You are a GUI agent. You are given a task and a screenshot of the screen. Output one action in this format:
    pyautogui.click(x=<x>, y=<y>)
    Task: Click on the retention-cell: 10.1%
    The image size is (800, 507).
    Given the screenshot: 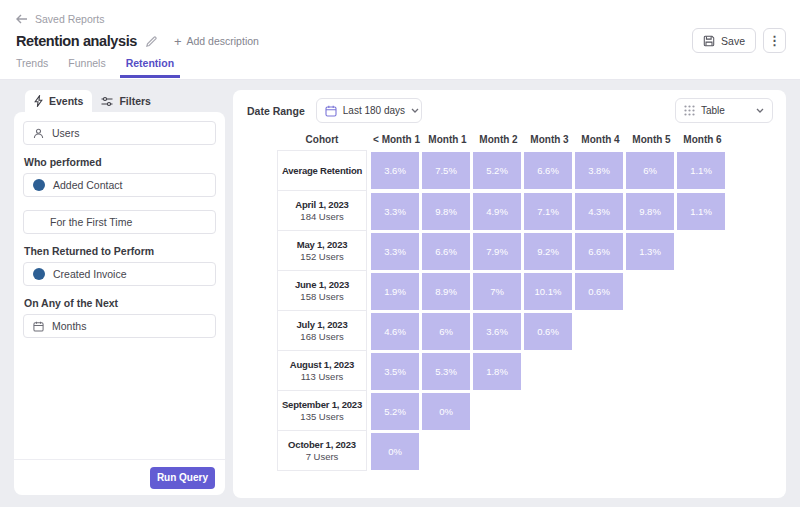 What is the action you would take?
    pyautogui.click(x=548, y=292)
    